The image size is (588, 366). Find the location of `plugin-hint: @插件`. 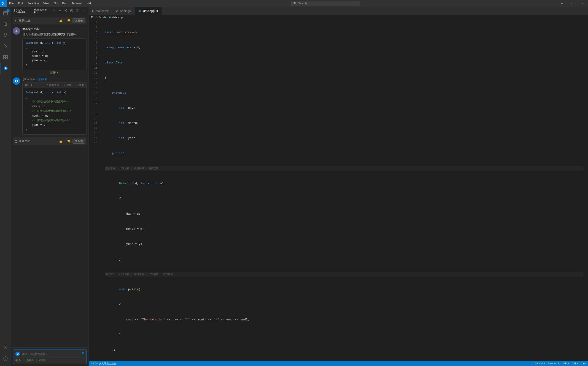

plugin-hint: @插件 is located at coordinates (30, 360).